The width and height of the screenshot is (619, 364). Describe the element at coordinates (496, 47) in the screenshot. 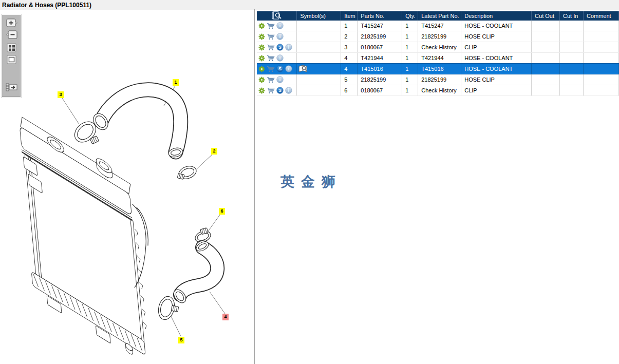

I see `description-cell: CLIP` at that location.